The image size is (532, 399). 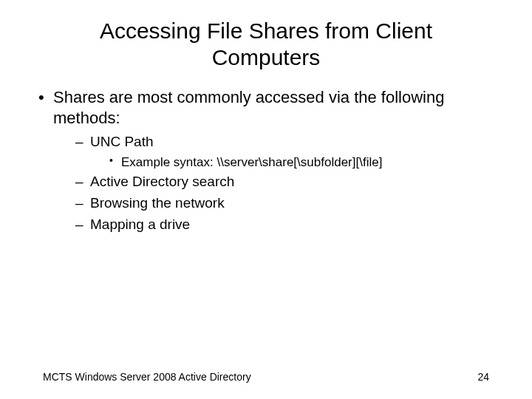 What do you see at coordinates (303, 163) in the screenshot?
I see `list-item: Example syntax: \\server\share[\subfolde…` at bounding box center [303, 163].